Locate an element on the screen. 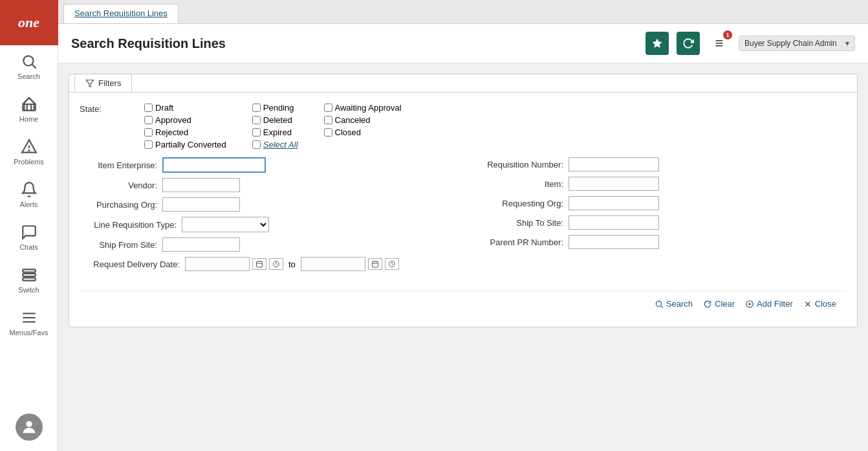 The height and width of the screenshot is (451, 868). switch-icon is located at coordinates (29, 275).